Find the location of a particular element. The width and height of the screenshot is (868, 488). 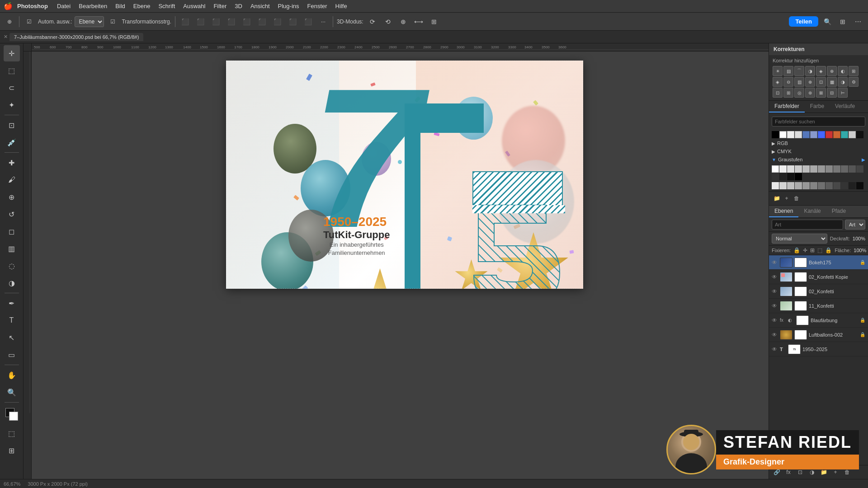

menu-plugins: Plug-ins is located at coordinates (288, 6).